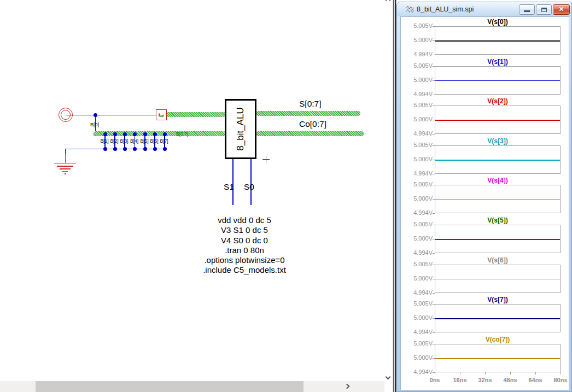 The height and width of the screenshot is (392, 572). I want to click on wire-source-to-j, so click(111, 115).